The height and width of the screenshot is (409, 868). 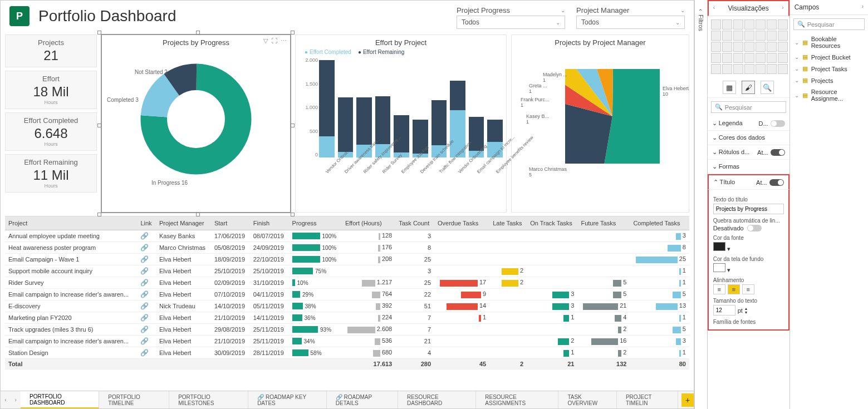 What do you see at coordinates (347, 283) in the screenshot?
I see `table-row: Rider Survey🔗Elva Hebert02/09/201931/10/…` at bounding box center [347, 283].